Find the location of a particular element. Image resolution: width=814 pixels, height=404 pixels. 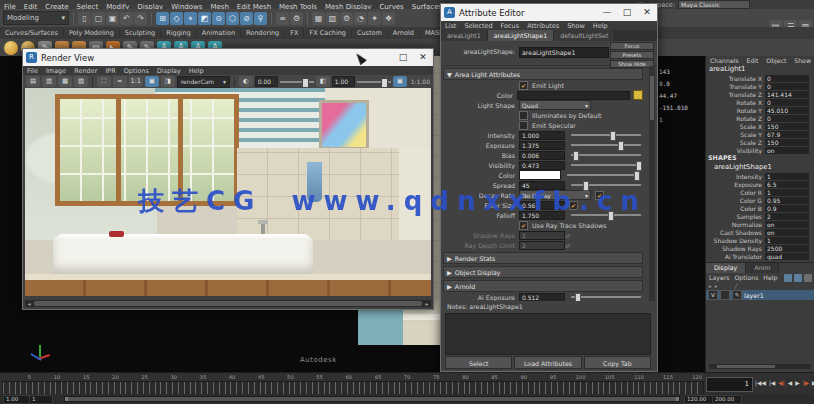

arnold-render-shelf-icon is located at coordinates (11, 48).